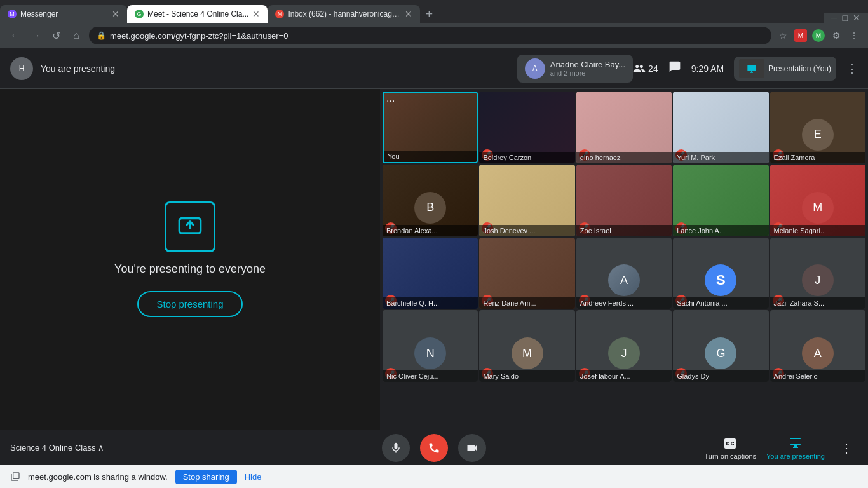 This screenshot has width=868, height=488. Describe the element at coordinates (846, 448) in the screenshot. I see `more-options-button: ⋮` at that location.